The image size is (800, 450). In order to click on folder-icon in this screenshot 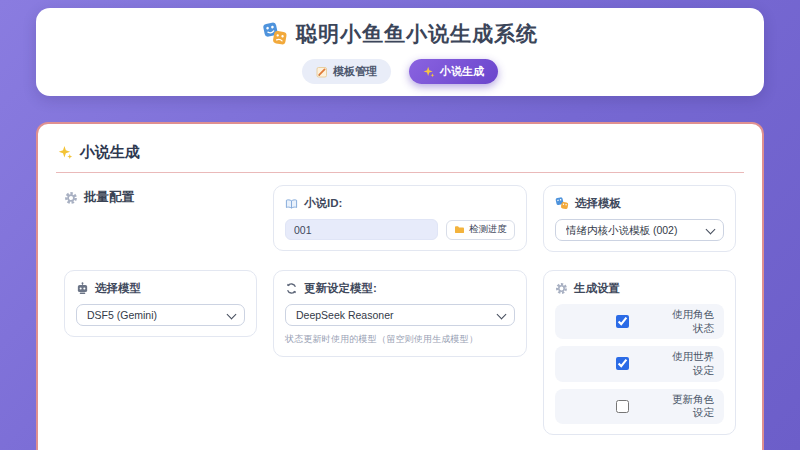, I will do `click(460, 230)`.